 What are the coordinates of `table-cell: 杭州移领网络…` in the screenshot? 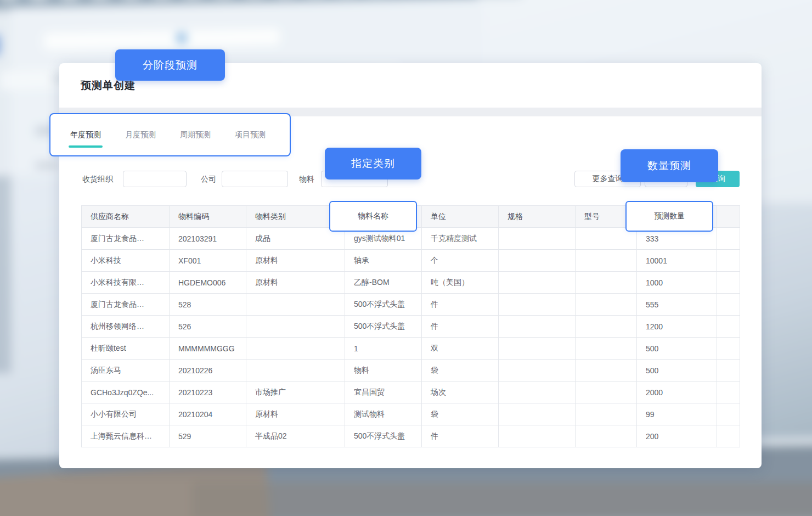 It's located at (126, 327).